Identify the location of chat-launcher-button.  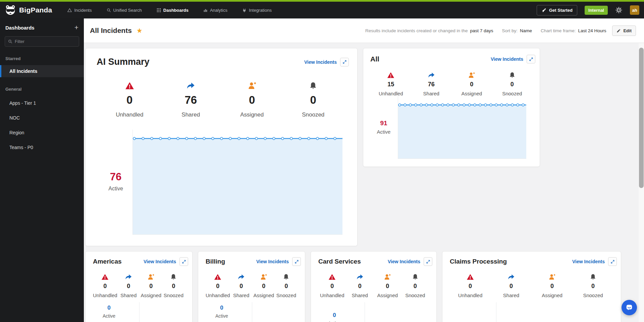
(629, 308).